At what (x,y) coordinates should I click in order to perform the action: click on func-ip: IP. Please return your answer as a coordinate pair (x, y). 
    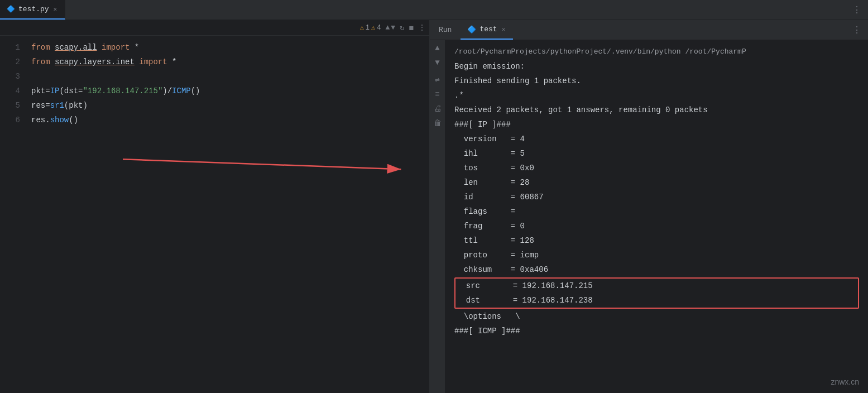
    Looking at the image, I should click on (55, 91).